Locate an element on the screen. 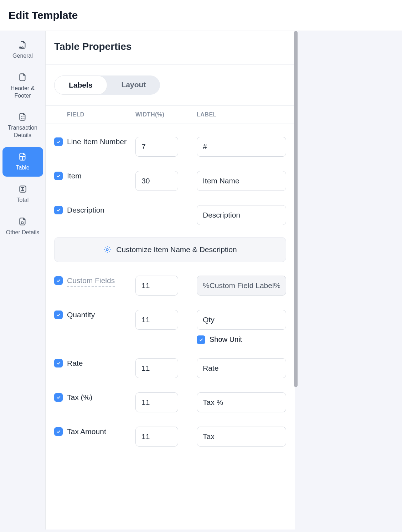 Image resolution: width=402 pixels, height=532 pixels. field-label: Rate is located at coordinates (75, 363).